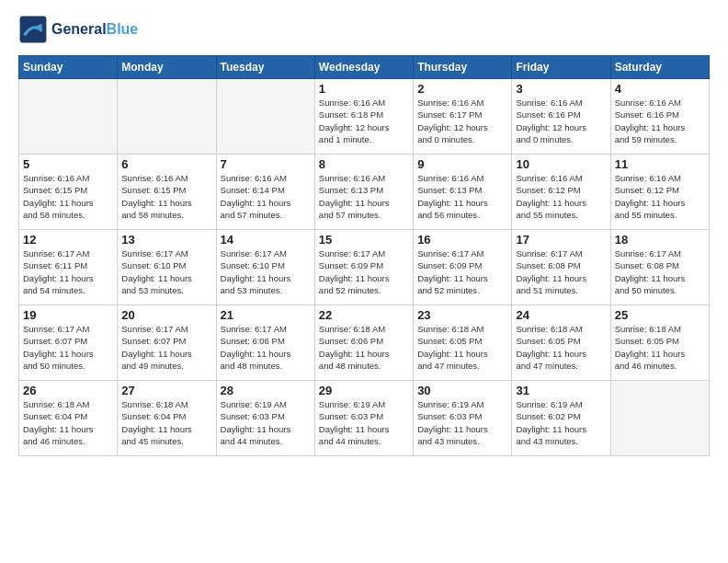  Describe the element at coordinates (462, 88) in the screenshot. I see `day-number: 2` at that location.